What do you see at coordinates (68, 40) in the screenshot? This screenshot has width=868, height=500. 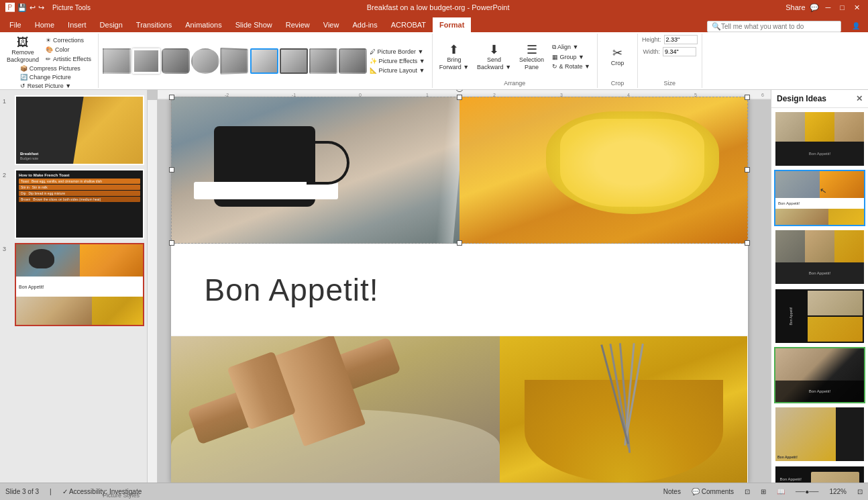 I see `corrections-button: ☀ Corrections` at bounding box center [68, 40].